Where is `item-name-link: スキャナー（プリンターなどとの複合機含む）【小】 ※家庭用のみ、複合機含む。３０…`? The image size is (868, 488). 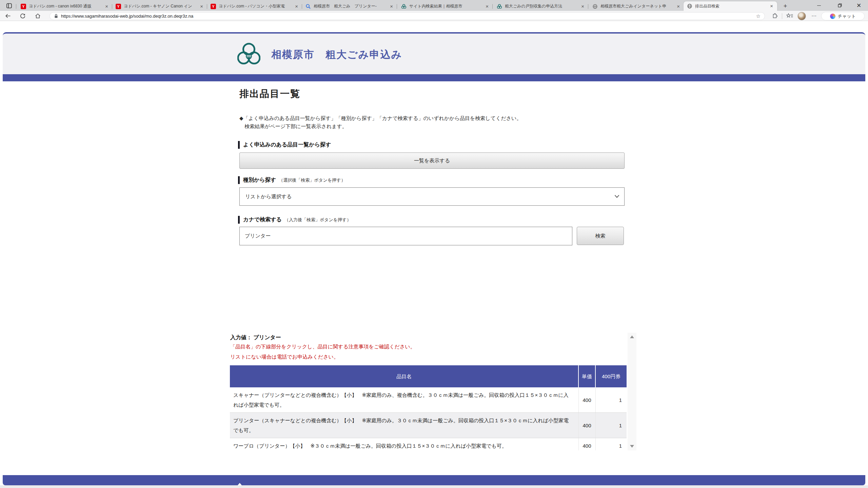
item-name-link: スキャナー（プリンターなどとの複合機含む）【小】 ※家庭用のみ、複合機含む。３０… is located at coordinates (404, 400).